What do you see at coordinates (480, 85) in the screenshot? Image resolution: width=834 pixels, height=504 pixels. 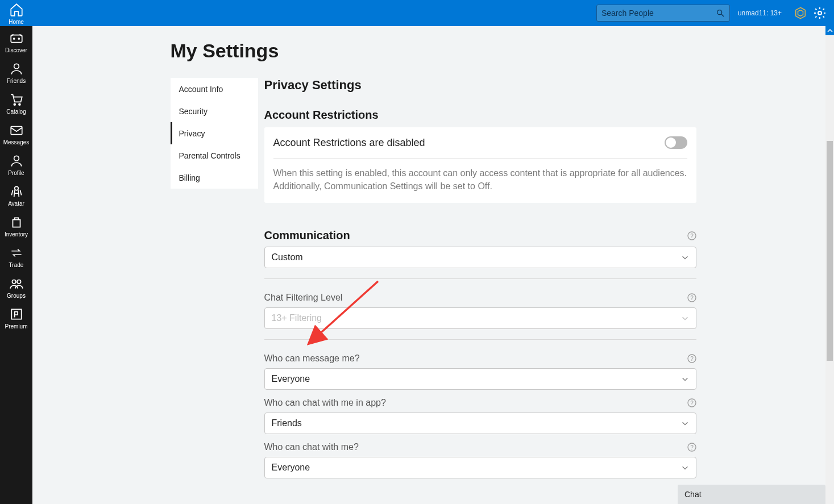 I see `section-privacy-title: Privacy Settings` at bounding box center [480, 85].